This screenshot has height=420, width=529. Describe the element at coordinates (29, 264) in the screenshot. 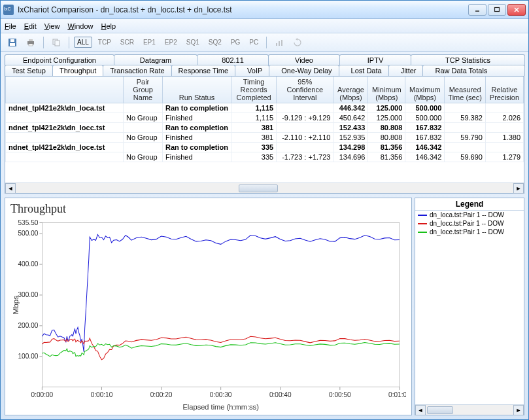

I see `svg-text: 400.00` at that location.